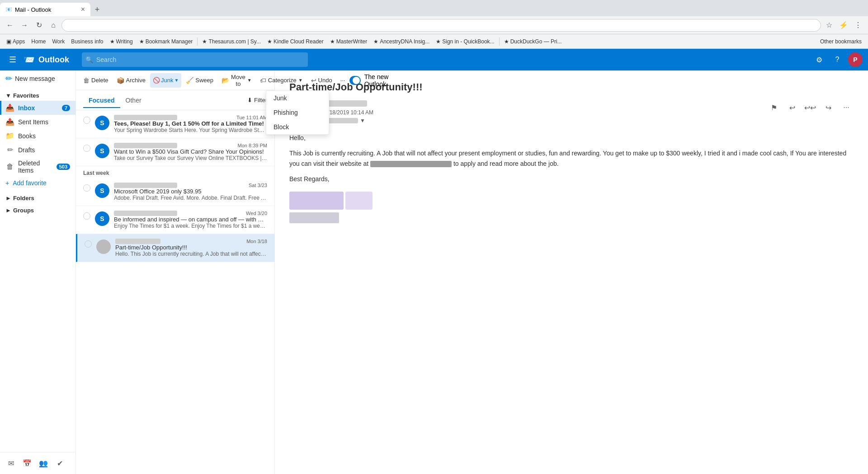 This screenshot has width=868, height=474. I want to click on bookmark-duckduckgo: ★ DuckDuckGo — Pri..., so click(533, 42).